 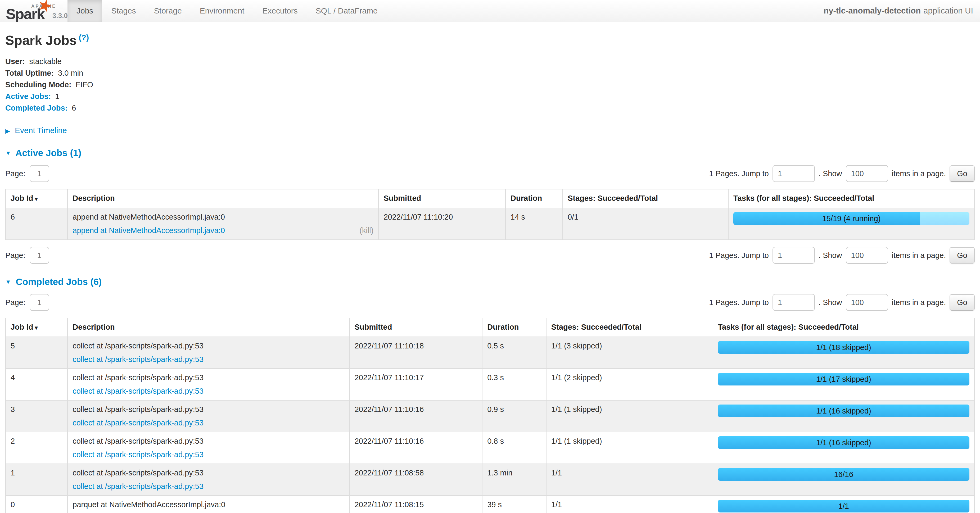 What do you see at coordinates (28, 96) in the screenshot?
I see `active-jobs-link: Active Jobs:` at bounding box center [28, 96].